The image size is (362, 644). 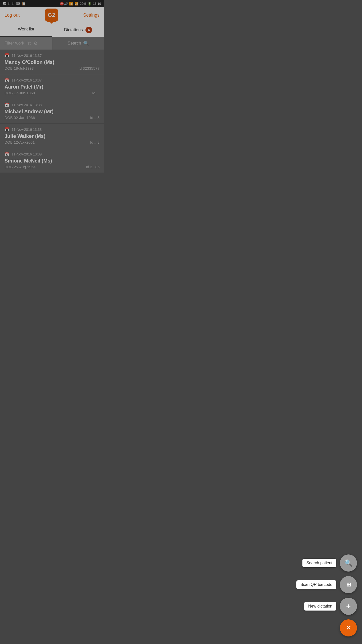 What do you see at coordinates (52, 15) in the screenshot?
I see `header: Log out G2 Settings` at bounding box center [52, 15].